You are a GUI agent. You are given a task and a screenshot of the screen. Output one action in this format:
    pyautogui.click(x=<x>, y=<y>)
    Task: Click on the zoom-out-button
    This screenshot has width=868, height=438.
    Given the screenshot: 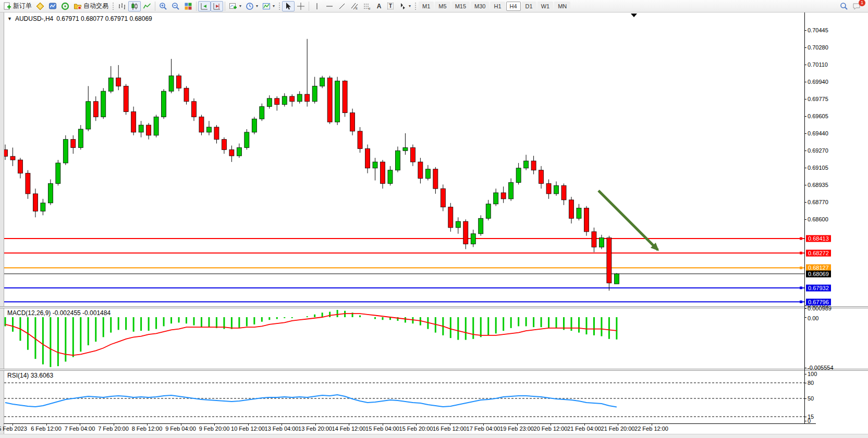 What is the action you would take?
    pyautogui.click(x=176, y=6)
    